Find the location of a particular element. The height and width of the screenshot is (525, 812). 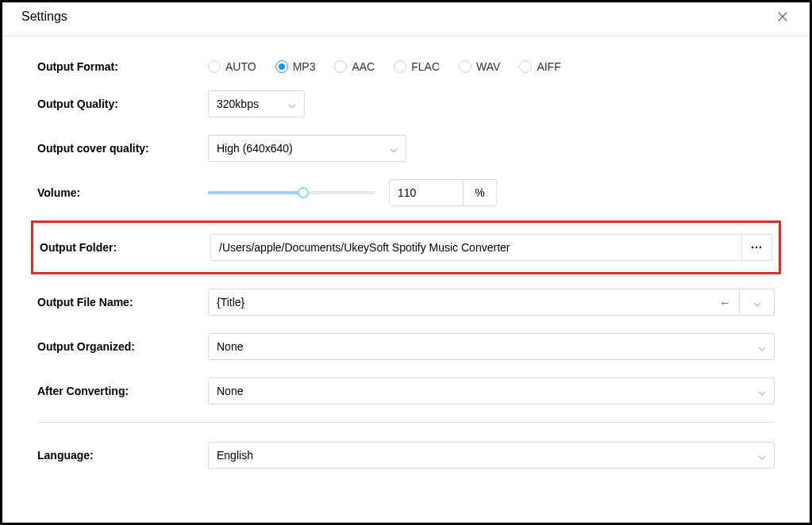

file-name-value: {Title} is located at coordinates (230, 302).